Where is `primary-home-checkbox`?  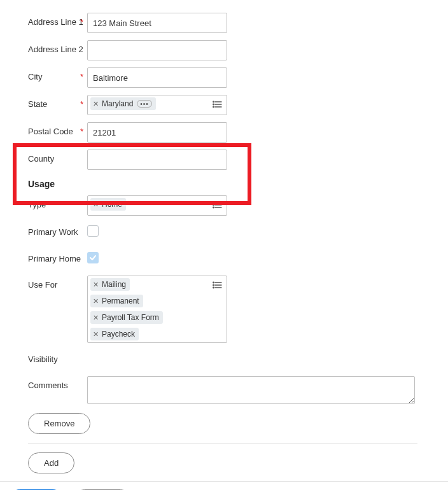 primary-home-checkbox is located at coordinates (93, 258).